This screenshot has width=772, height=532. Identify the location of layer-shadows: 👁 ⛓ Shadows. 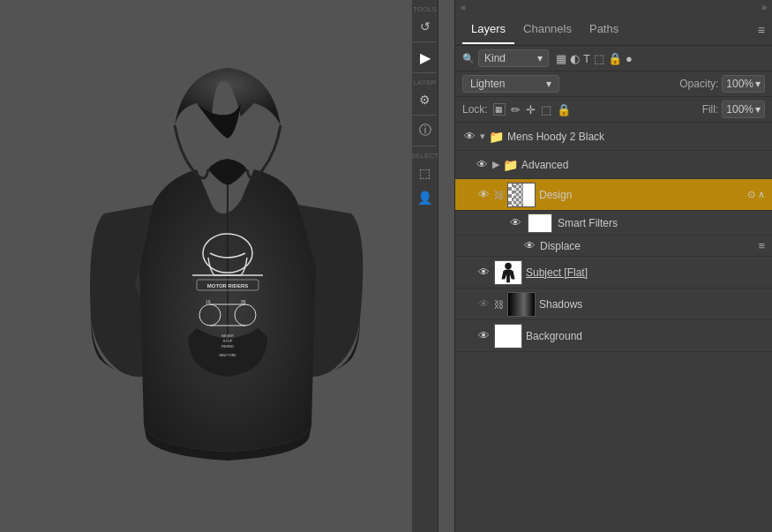
(614, 304).